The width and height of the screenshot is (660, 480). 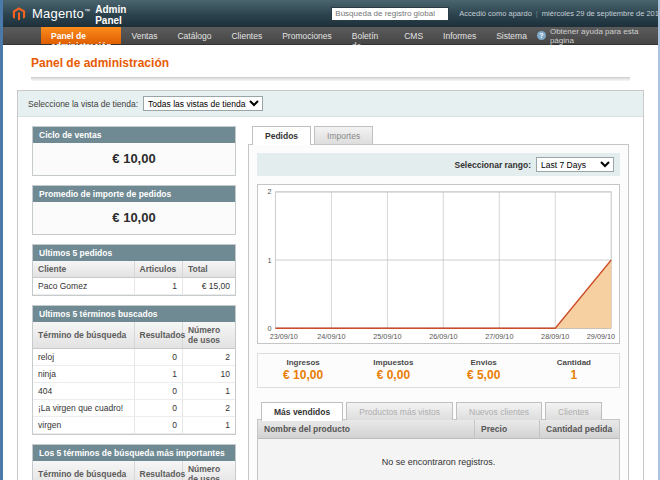 I want to click on panel-tabs: Pedidos Importes, so click(x=438, y=135).